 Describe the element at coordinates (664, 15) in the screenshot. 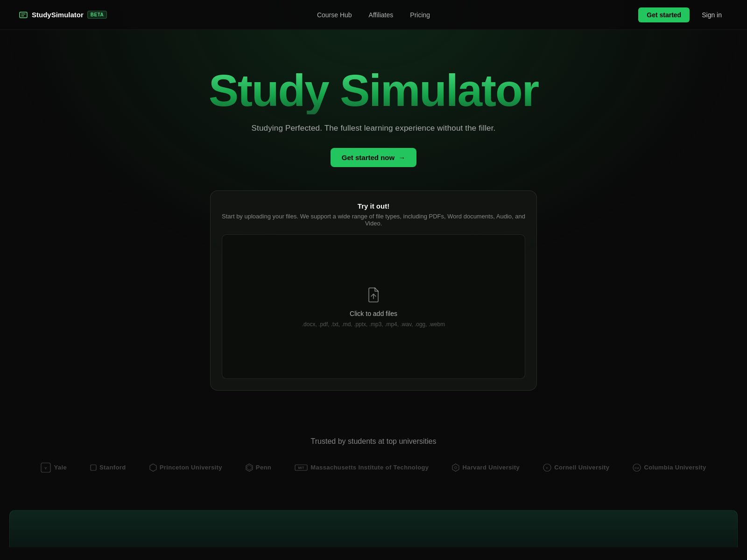

I see `nav-get-started-button: Get started` at that location.